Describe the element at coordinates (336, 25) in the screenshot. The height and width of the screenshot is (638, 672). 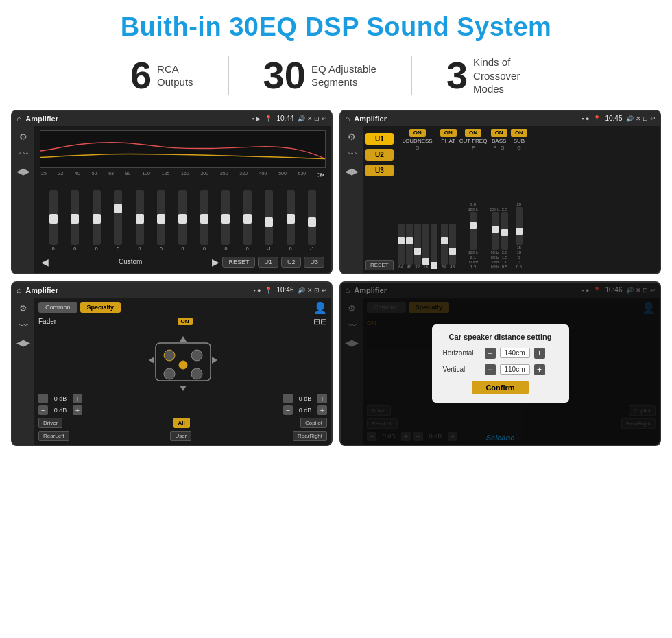
I see `page-title: Buith-in 30EQ DSP Sound System` at that location.